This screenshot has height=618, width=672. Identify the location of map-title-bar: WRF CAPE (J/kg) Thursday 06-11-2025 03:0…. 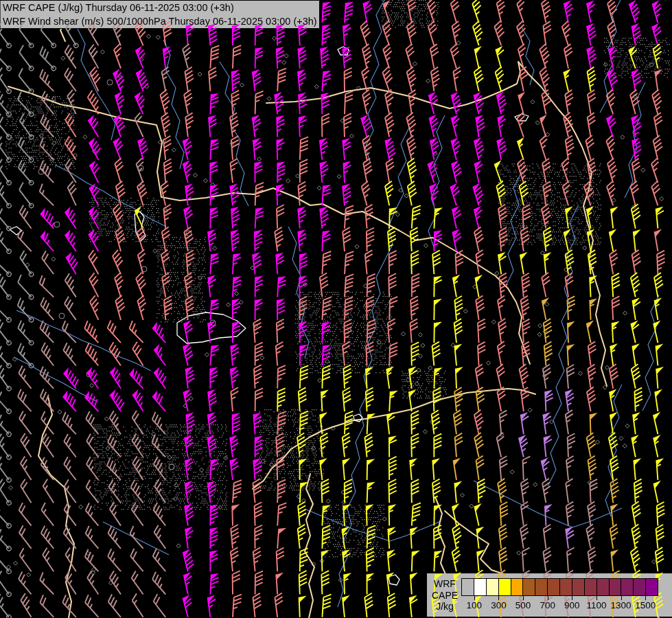
(160, 14).